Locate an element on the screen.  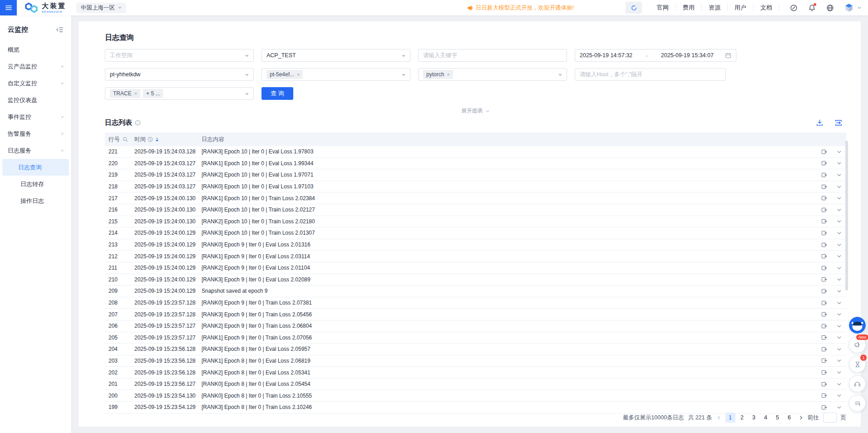
scrollbar-thumb is located at coordinates (847, 216).